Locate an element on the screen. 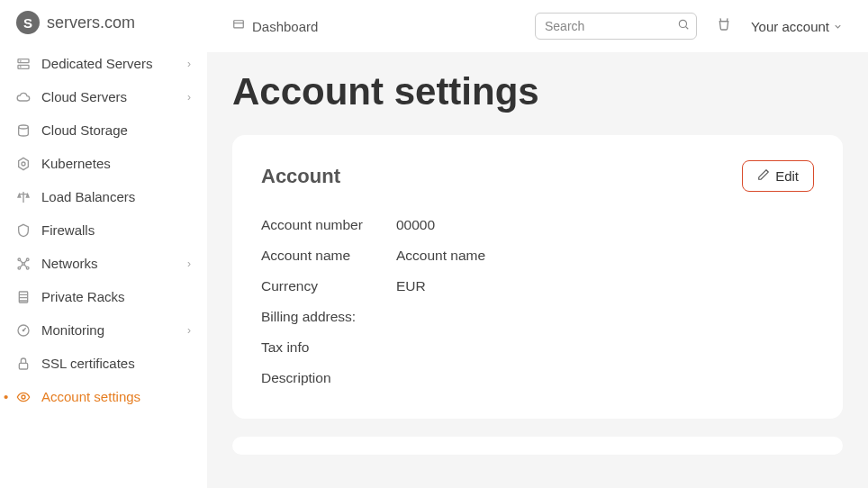  field-value: Account name is located at coordinates (441, 256).